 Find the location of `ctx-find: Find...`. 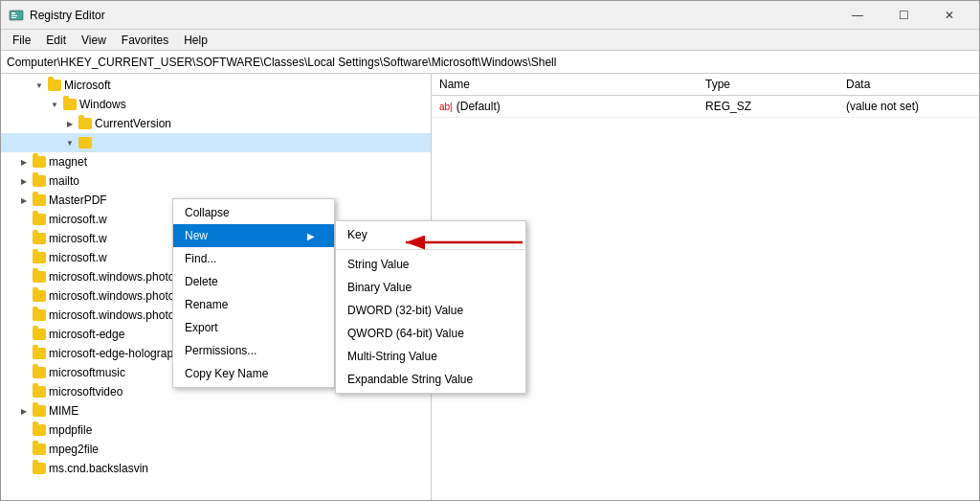

ctx-find: Find... is located at coordinates (254, 259).